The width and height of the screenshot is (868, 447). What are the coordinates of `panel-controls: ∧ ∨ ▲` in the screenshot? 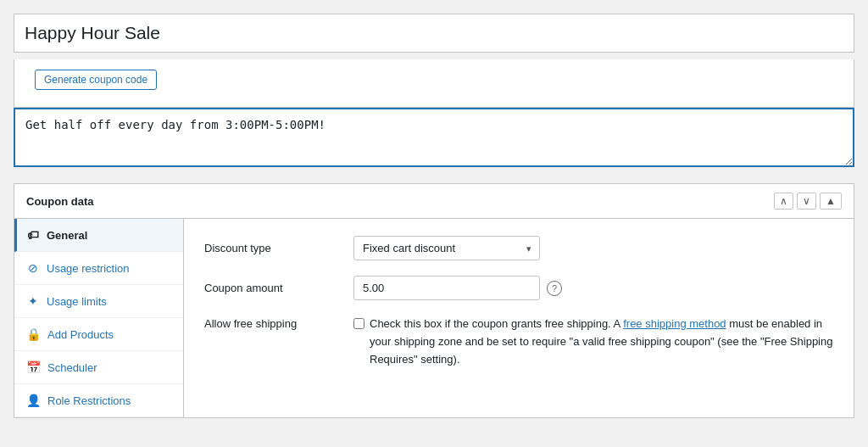 It's located at (808, 201).